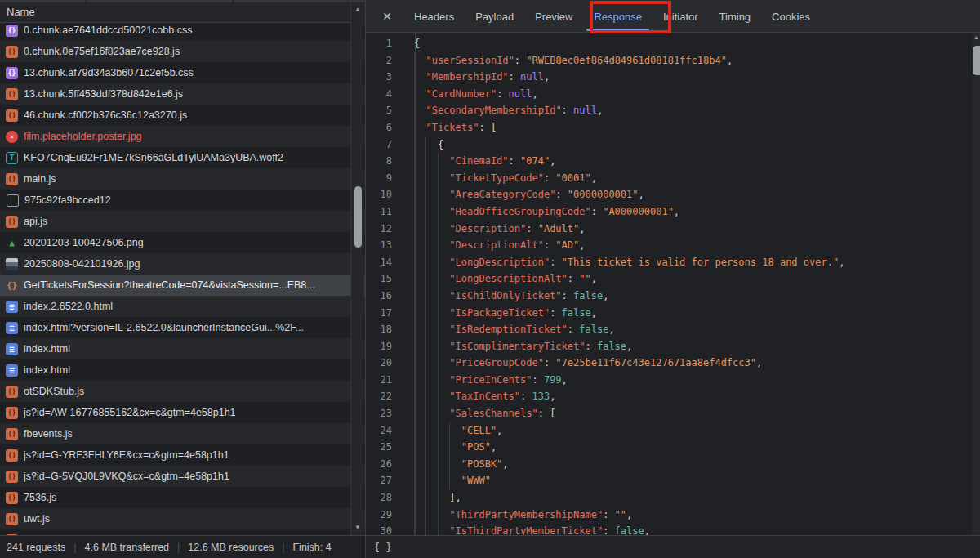 The image size is (980, 558). I want to click on line-number: 29, so click(385, 515).